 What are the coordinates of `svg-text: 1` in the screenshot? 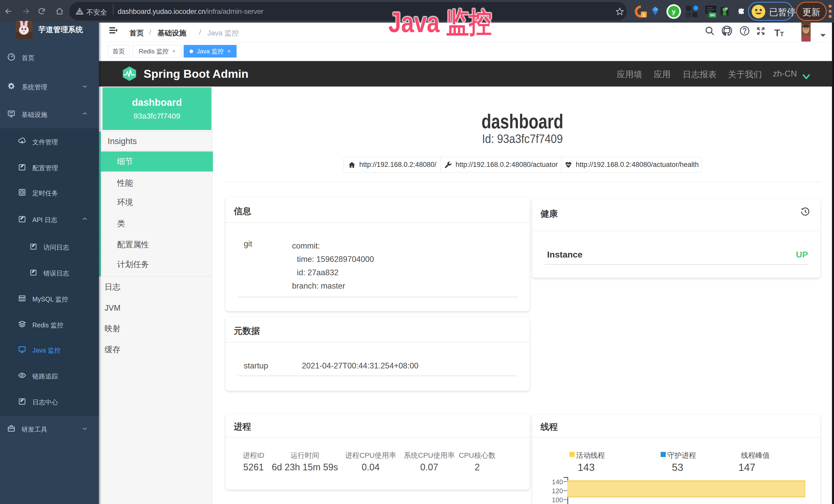 It's located at (644, 15).